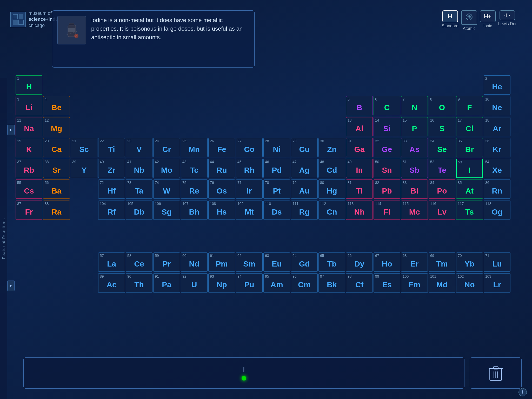 This screenshot has height=399, width=532. Describe the element at coordinates (497, 262) in the screenshot. I see `element-lu: 71Lu` at that location.